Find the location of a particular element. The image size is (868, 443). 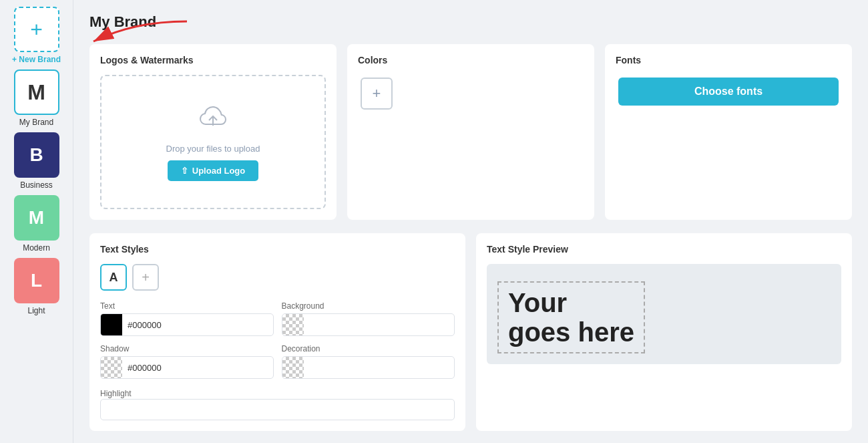

upload-label: Upload Logo is located at coordinates (219, 171).